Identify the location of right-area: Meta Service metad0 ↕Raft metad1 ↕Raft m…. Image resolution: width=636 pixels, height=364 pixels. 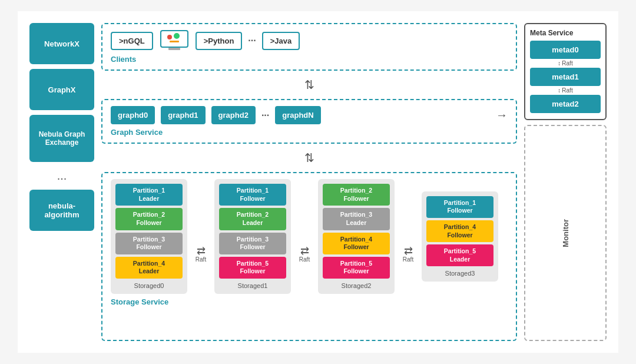
(565, 182).